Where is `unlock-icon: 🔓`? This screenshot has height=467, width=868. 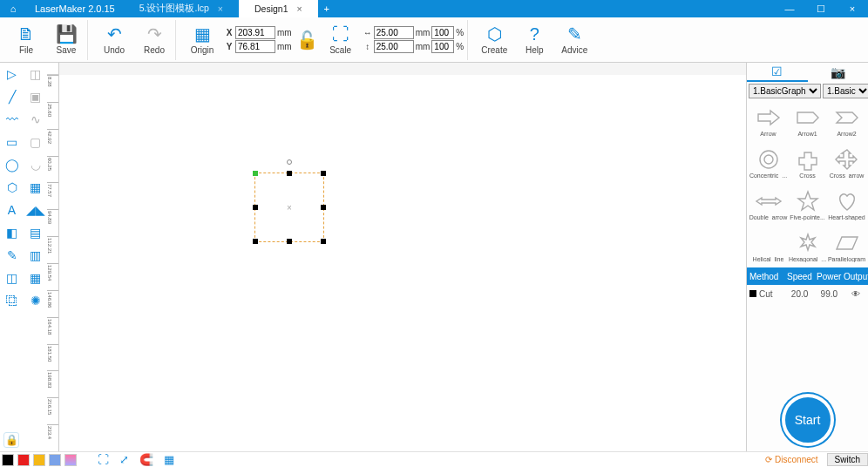 unlock-icon: 🔓 is located at coordinates (307, 40).